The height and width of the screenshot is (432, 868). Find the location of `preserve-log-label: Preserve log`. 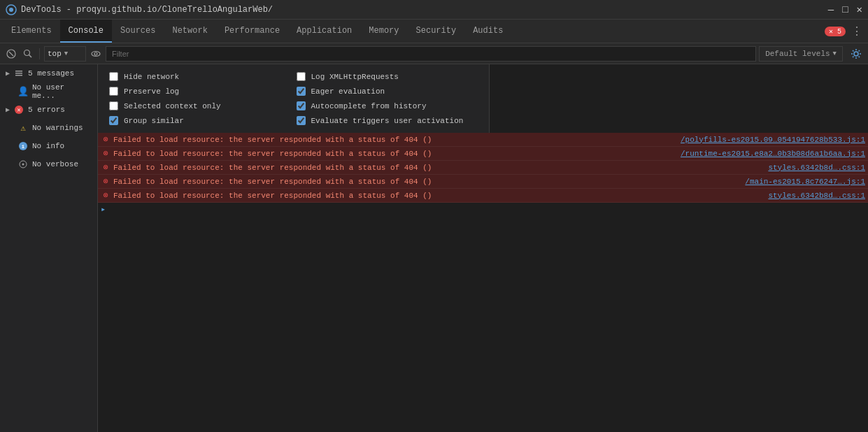

preserve-log-label: Preserve log is located at coordinates (151, 92).